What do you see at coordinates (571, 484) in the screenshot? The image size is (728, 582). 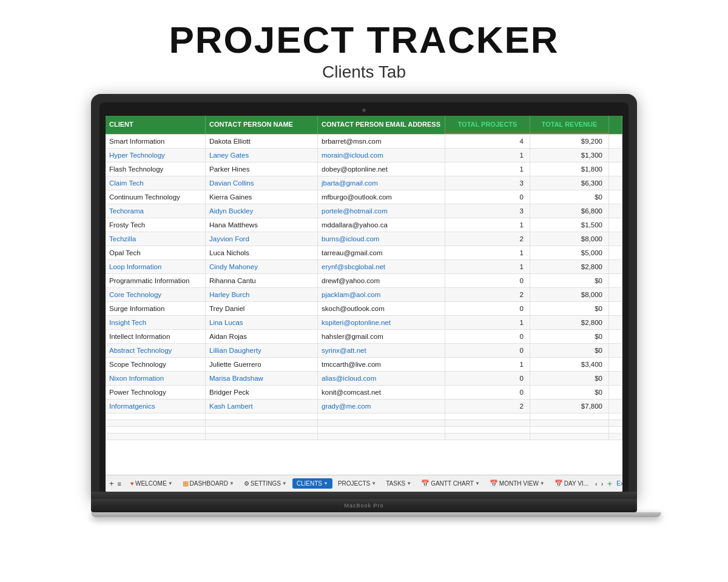 I see `tab-day: 📅 DAY VI...` at bounding box center [571, 484].